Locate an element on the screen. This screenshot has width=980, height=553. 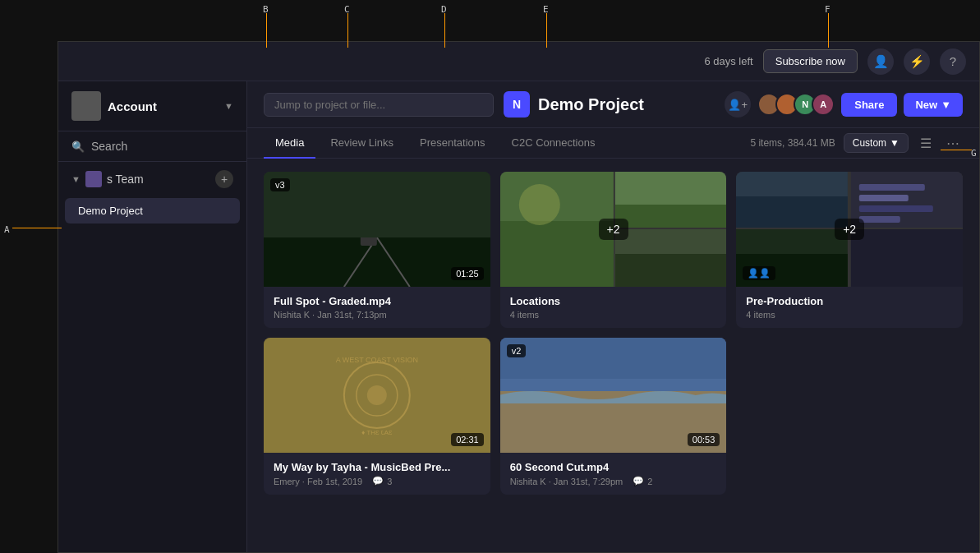
lightning-icon: ⚡ is located at coordinates (917, 62).